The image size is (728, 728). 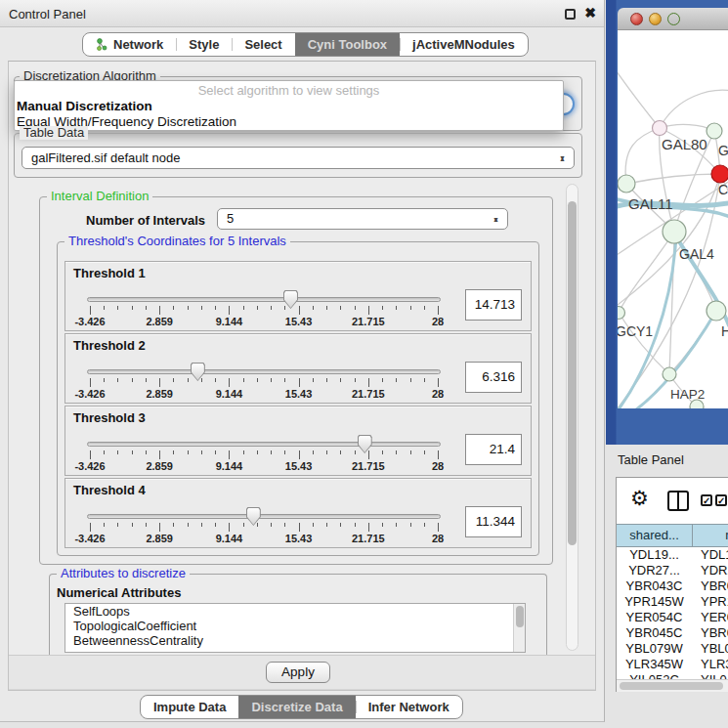 What do you see at coordinates (672, 20) in the screenshot?
I see `network-window-titlebar` at bounding box center [672, 20].